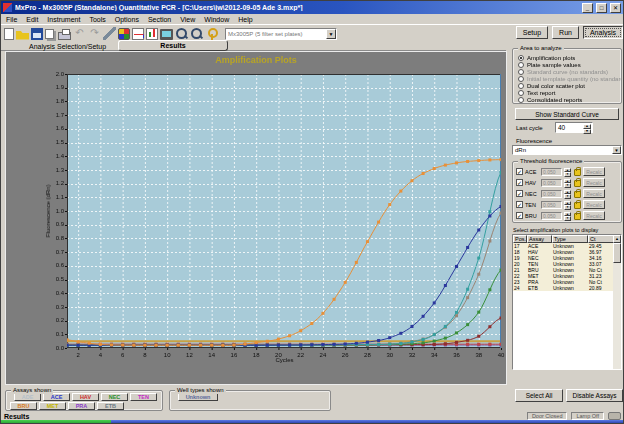  Describe the element at coordinates (574, 128) in the screenshot. I see `last-cycle-input: 40 ▲▼` at that location.